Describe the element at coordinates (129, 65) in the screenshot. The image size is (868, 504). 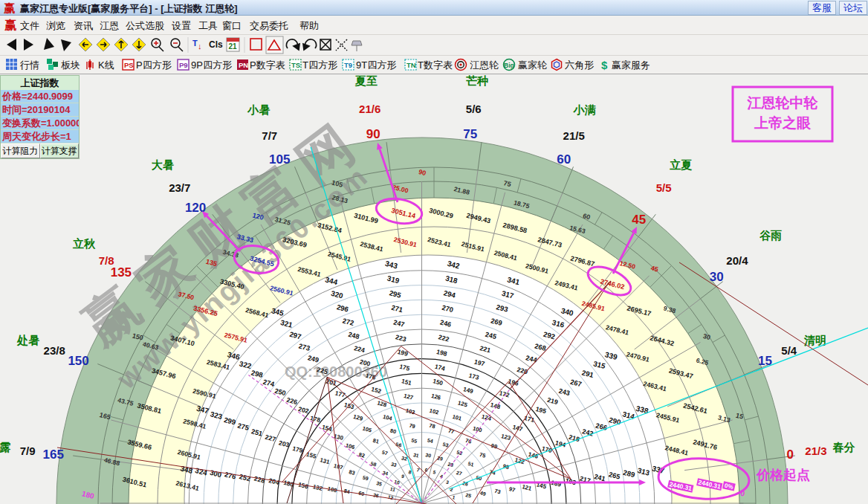
I see `svg-text: PS` at that location.